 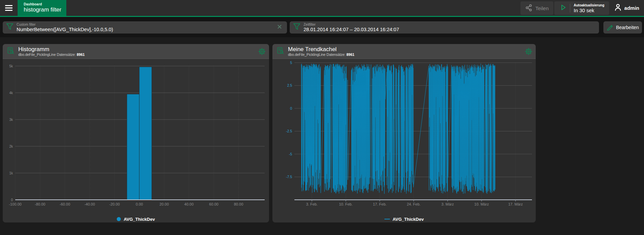 What do you see at coordinates (136, 51) in the screenshot?
I see `histogram-tile-header: Histogramm dbo.deFile_PicklingLine Daten…` at bounding box center [136, 51].